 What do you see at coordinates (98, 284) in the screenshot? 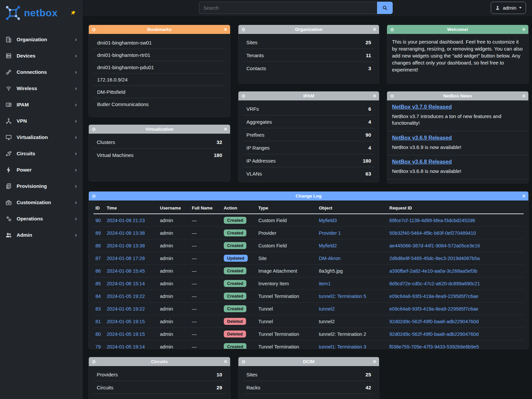
I see `changelog-id-link: 85` at bounding box center [98, 284].